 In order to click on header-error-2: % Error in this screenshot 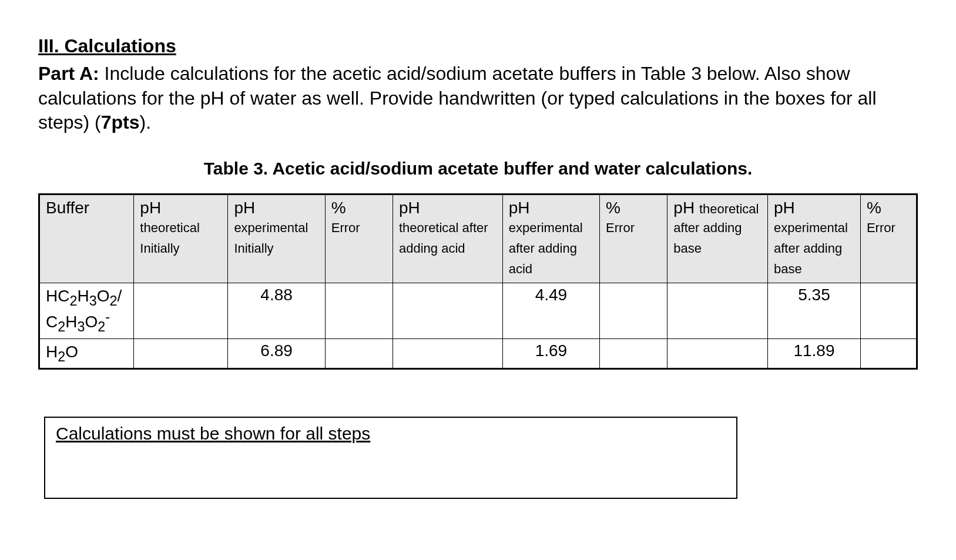, I will do `click(633, 239)`.